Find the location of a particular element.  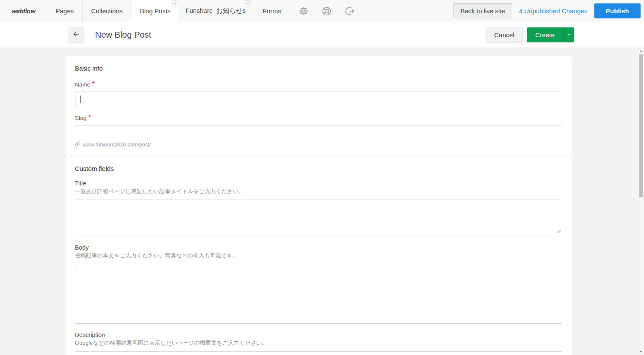

webflow-logo: webflow is located at coordinates (24, 11).